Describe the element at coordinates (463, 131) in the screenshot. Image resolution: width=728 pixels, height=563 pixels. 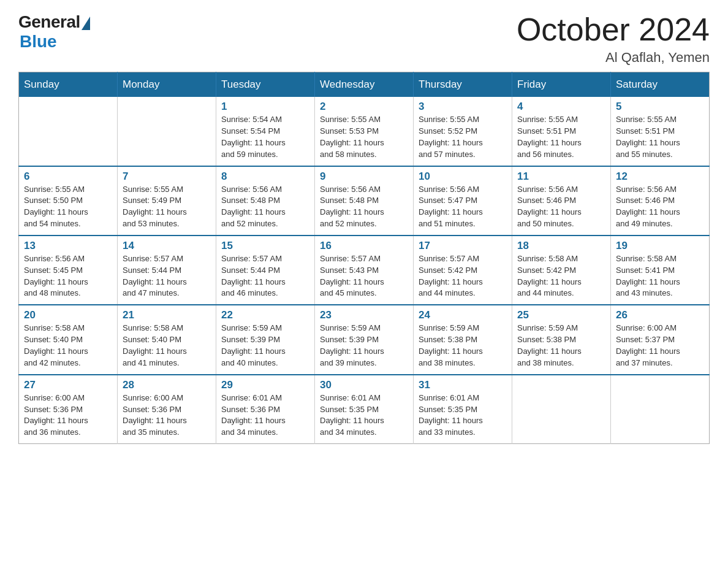
I see `calendar-cell: 3Sunrise: 5:55 AM Sunset: 5:52 PM Daylig…` at that location.